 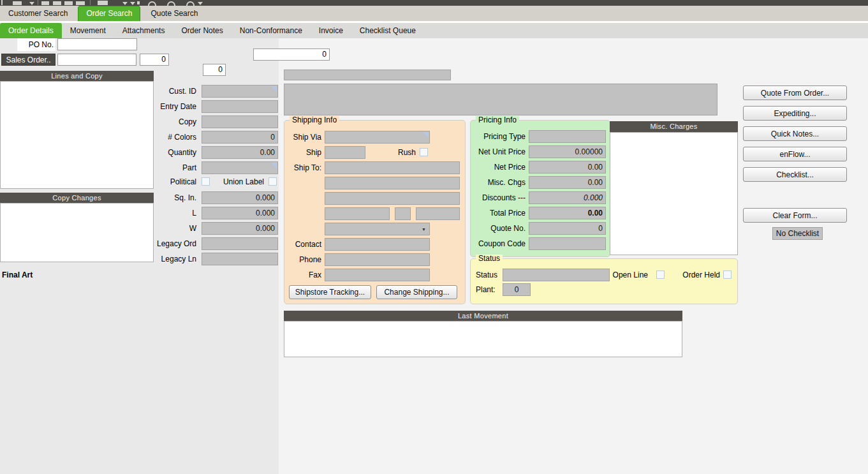 What do you see at coordinates (388, 31) in the screenshot?
I see `tab-checklist-queue: Checklist Queue` at bounding box center [388, 31].